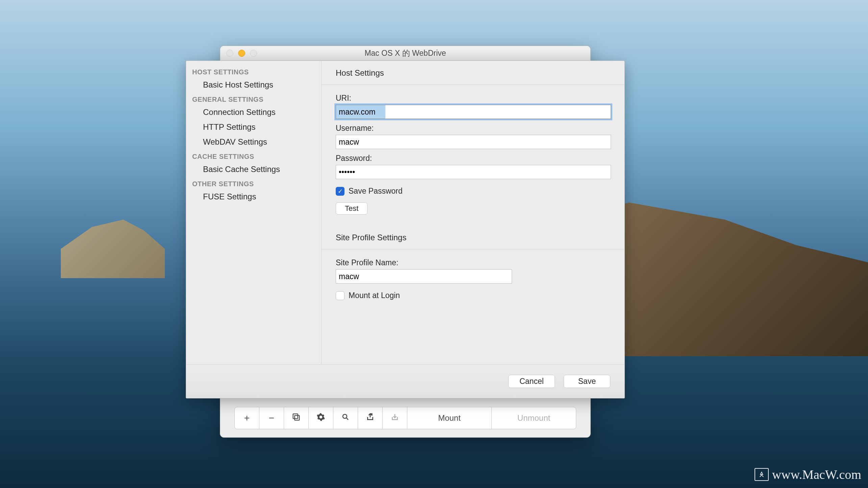 Image resolution: width=868 pixels, height=488 pixels. What do you see at coordinates (247, 418) in the screenshot?
I see `add-button: +` at bounding box center [247, 418].